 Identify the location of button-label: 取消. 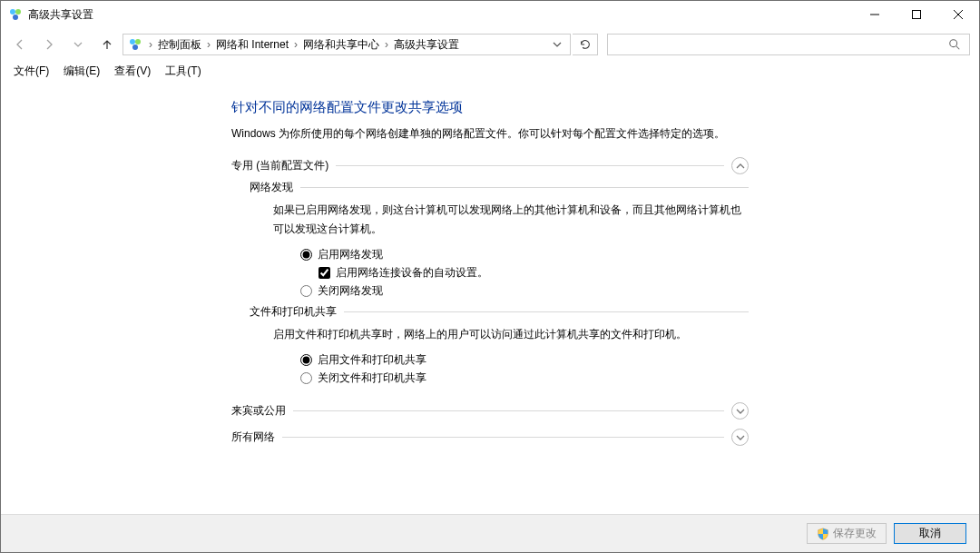
(930, 534).